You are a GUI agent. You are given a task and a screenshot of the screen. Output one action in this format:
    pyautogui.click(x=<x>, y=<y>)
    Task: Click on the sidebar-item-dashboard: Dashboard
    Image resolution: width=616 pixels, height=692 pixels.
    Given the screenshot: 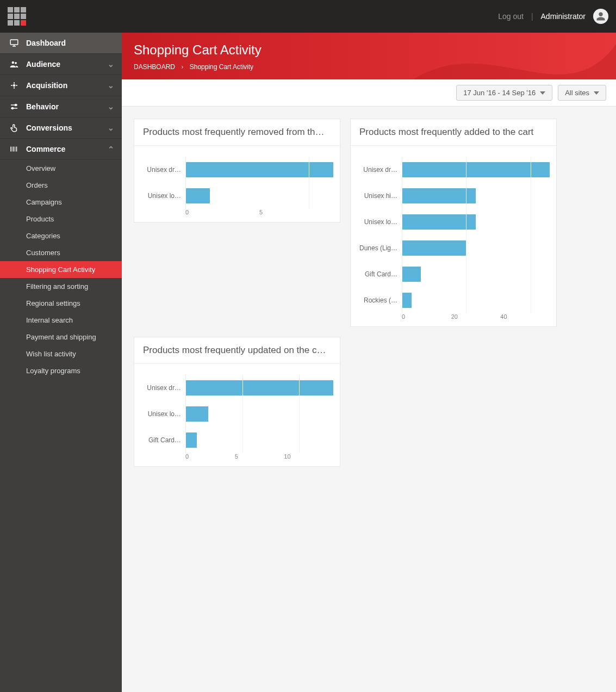 What is the action you would take?
    pyautogui.click(x=61, y=44)
    